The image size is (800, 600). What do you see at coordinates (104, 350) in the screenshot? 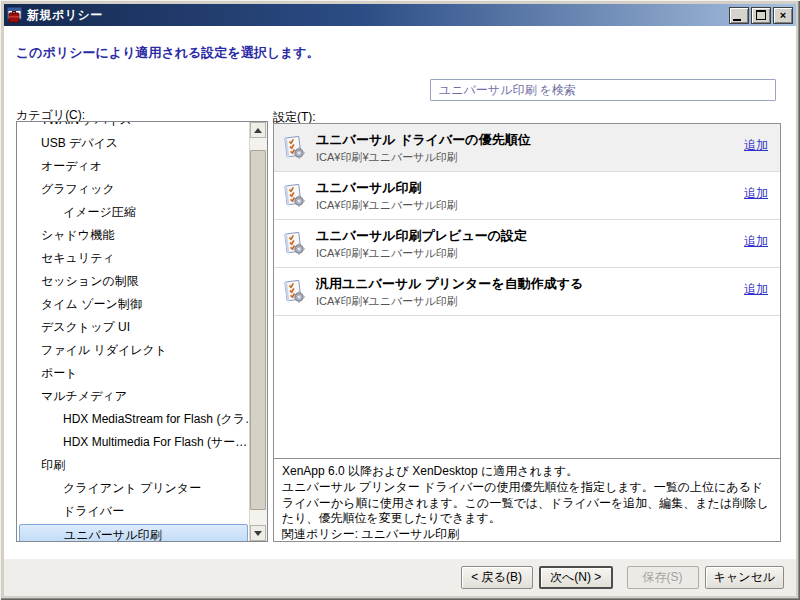
I see `category-item-label: ファイル リダイレクト` at bounding box center [104, 350].